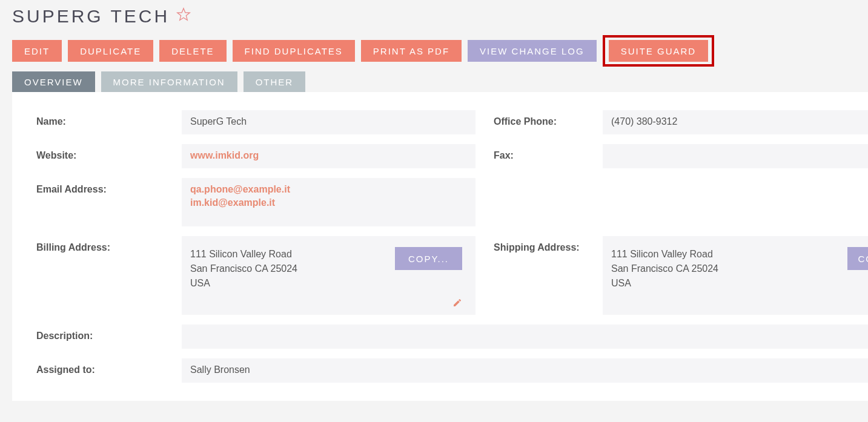  Describe the element at coordinates (193, 51) in the screenshot. I see `delete-button: DELETE` at that location.